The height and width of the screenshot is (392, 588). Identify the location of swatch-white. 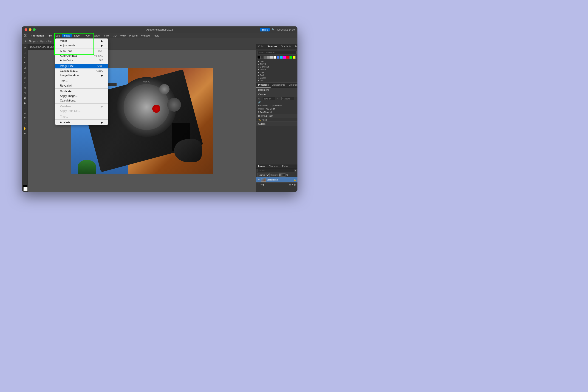
(275, 57).